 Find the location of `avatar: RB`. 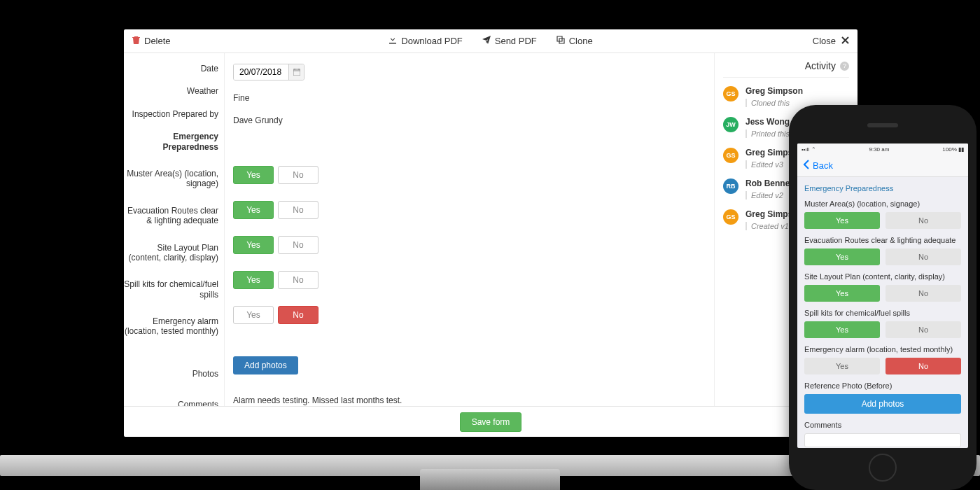

avatar: RB is located at coordinates (731, 186).